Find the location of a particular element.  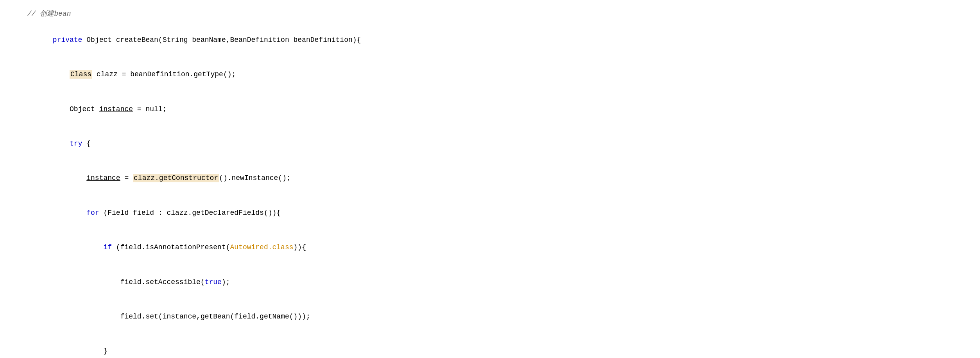

set-accessible-text: field.setAccessible(true); is located at coordinates (498, 282).